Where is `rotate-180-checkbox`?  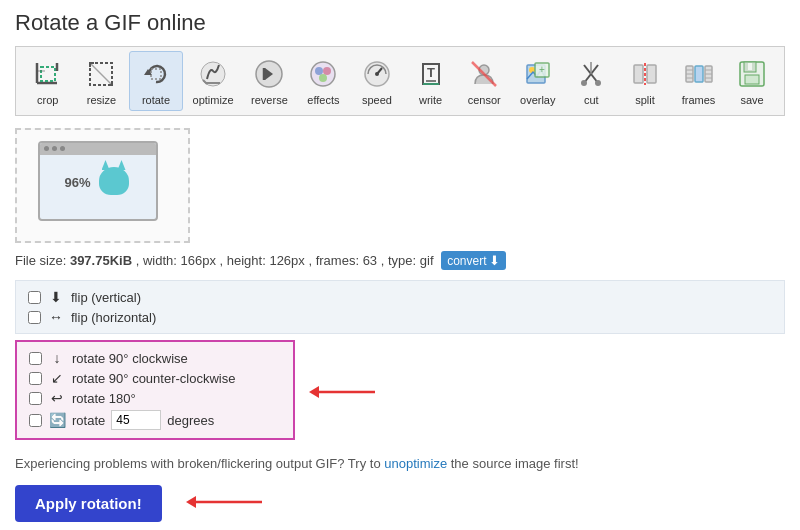
rotate-180-checkbox is located at coordinates (36, 398).